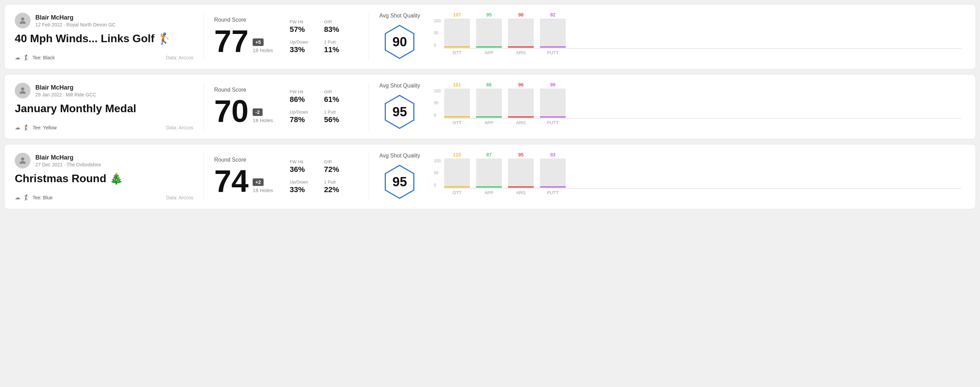 The image size is (980, 387). What do you see at coordinates (489, 30) in the screenshot?
I see `chart-col-app: 95` at bounding box center [489, 30].